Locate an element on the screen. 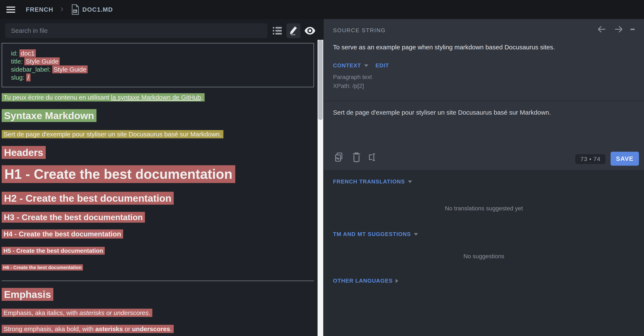 The height and width of the screenshot is (336, 644). trash-icon is located at coordinates (356, 157).